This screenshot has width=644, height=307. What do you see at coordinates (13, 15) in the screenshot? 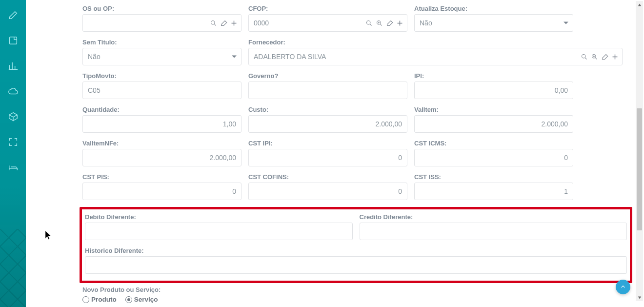
I see `edit-icon` at bounding box center [13, 15].